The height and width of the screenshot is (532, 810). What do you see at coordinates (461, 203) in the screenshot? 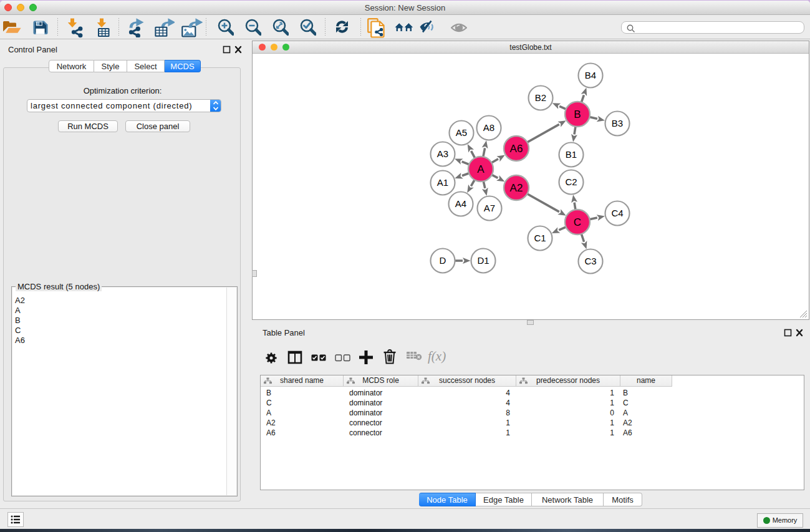
I see `svg-text: A4` at bounding box center [461, 203].